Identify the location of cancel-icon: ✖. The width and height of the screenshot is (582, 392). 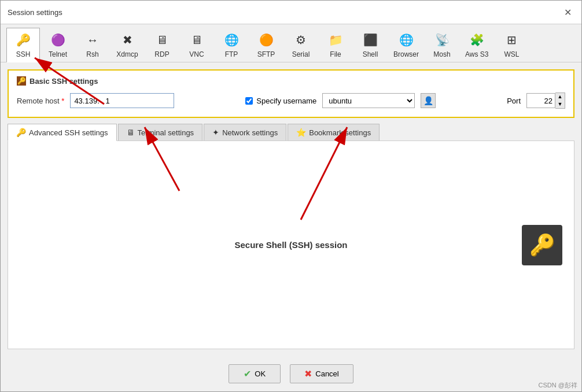
(308, 373).